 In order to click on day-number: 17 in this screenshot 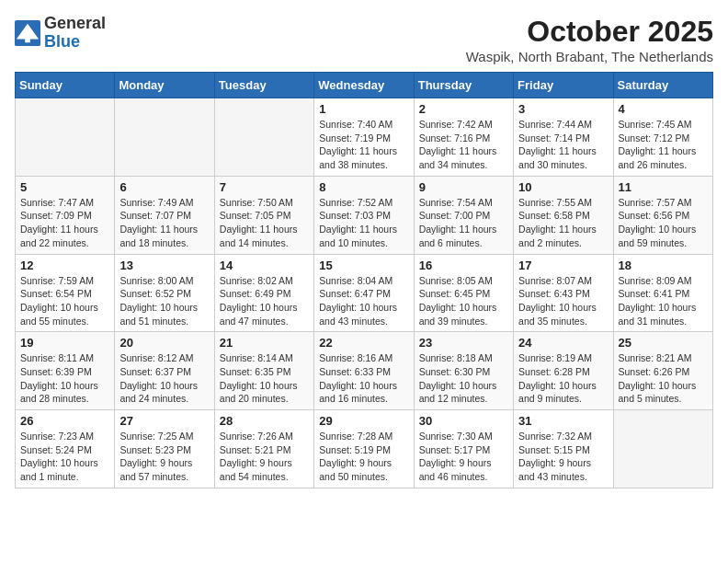, I will do `click(563, 265)`.